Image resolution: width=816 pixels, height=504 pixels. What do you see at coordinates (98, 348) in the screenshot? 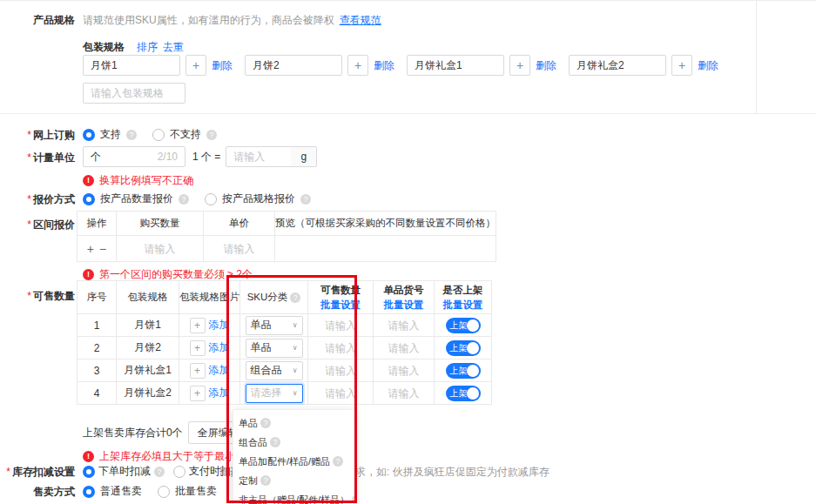
I see `row-no: 2` at bounding box center [98, 348].